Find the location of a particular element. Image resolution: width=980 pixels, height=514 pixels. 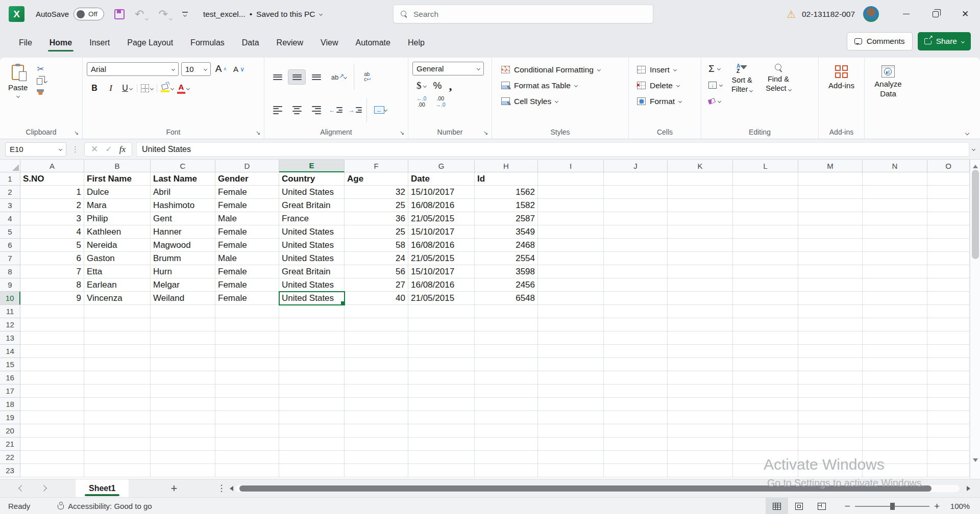

cell-F14 is located at coordinates (377, 351).